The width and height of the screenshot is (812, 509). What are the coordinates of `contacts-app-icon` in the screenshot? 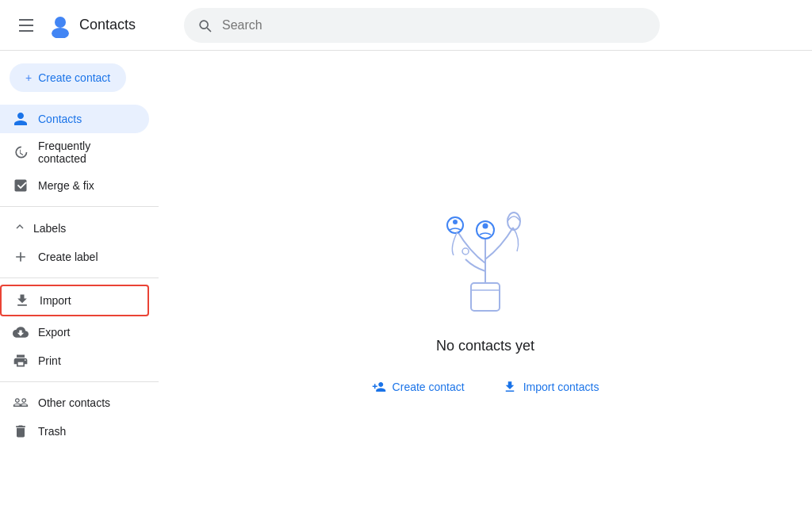 It's located at (60, 25).